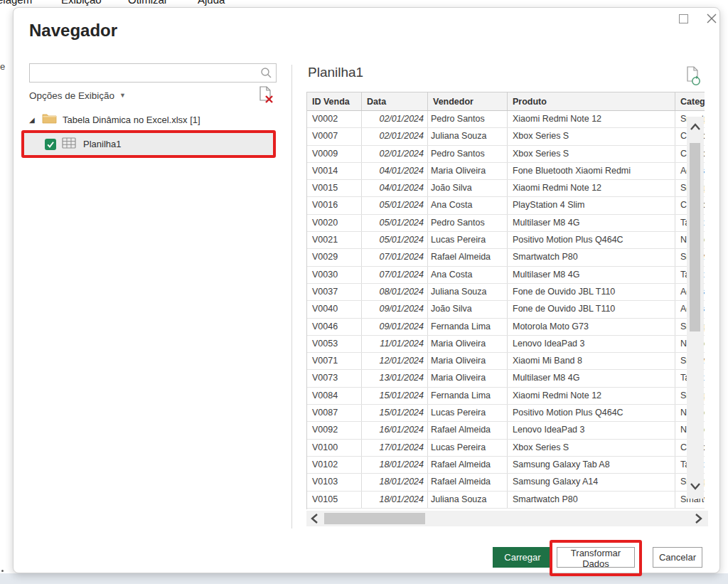 This screenshot has width=728, height=584. Describe the element at coordinates (334, 378) in the screenshot. I see `cell-id-venda: V0073` at that location.